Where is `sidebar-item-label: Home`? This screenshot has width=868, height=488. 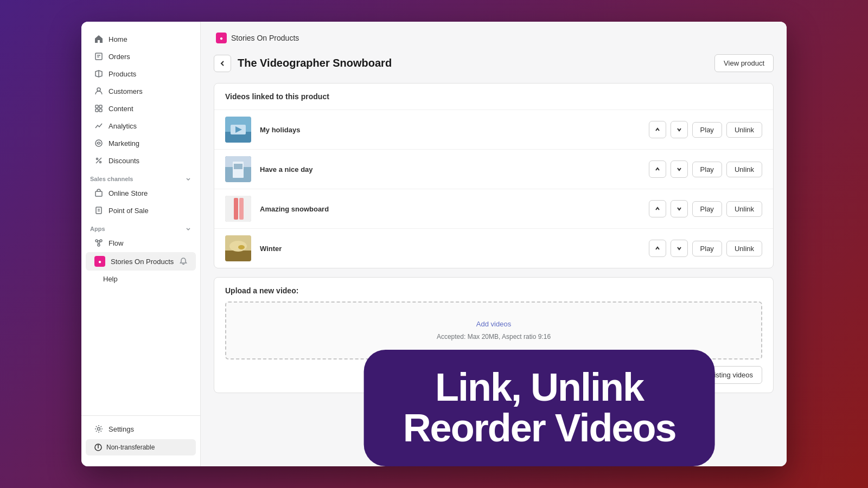
sidebar-item-label: Home is located at coordinates (118, 39).